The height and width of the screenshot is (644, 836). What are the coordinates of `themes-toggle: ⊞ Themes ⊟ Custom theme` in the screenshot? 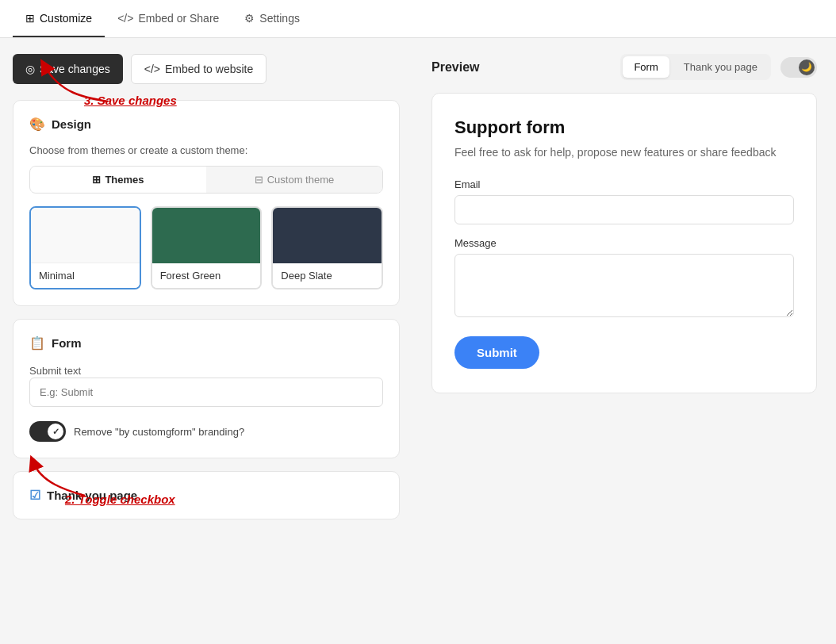 It's located at (206, 179).